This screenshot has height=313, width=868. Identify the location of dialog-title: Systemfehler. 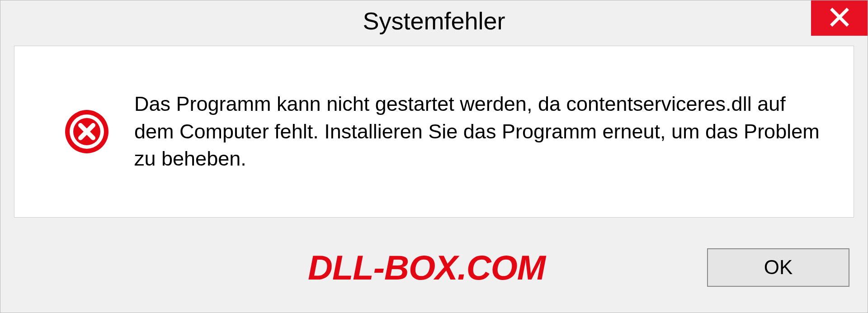
(434, 21).